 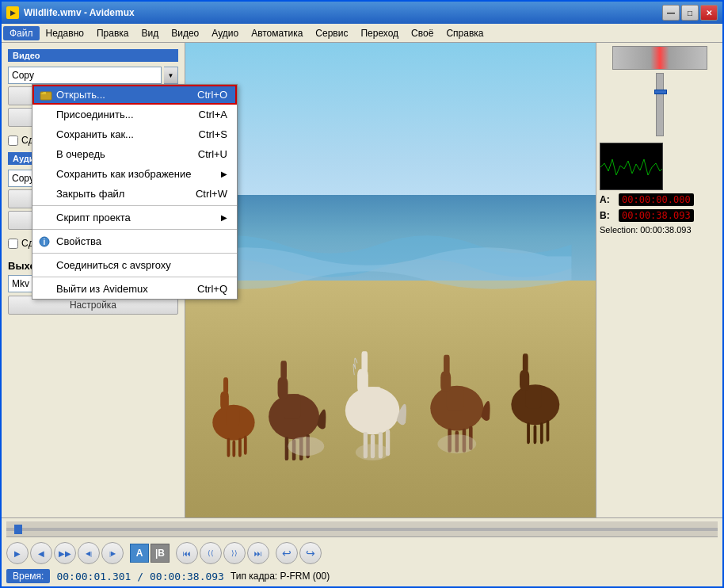 What do you see at coordinates (280, 576) in the screenshot?
I see `frame-type-text: Тип кадра: P-FRM (00)` at bounding box center [280, 576].